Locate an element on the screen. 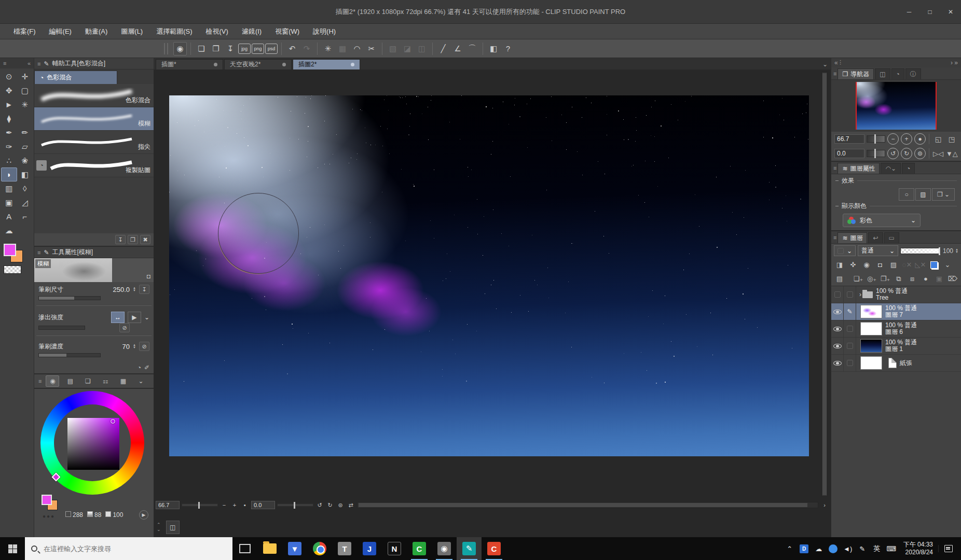  tab-subview: ◫ is located at coordinates (882, 74).